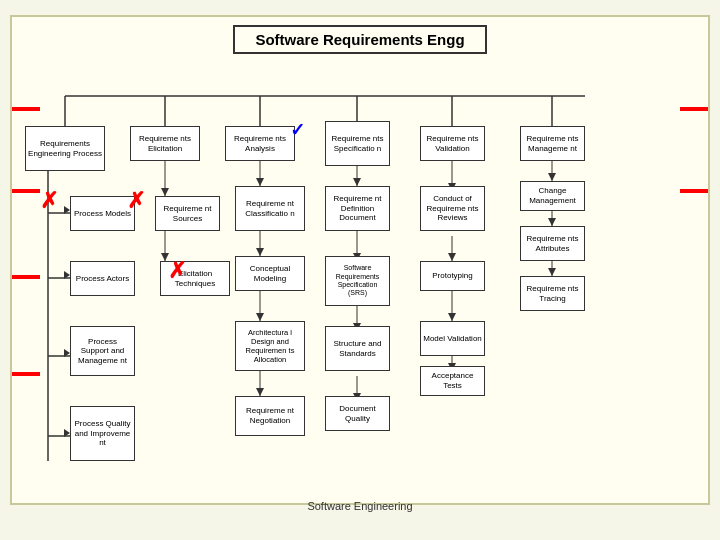 This screenshot has height=540, width=720. I want to click on req-analysis-box: Requireme nts Analysis, so click(260, 144).